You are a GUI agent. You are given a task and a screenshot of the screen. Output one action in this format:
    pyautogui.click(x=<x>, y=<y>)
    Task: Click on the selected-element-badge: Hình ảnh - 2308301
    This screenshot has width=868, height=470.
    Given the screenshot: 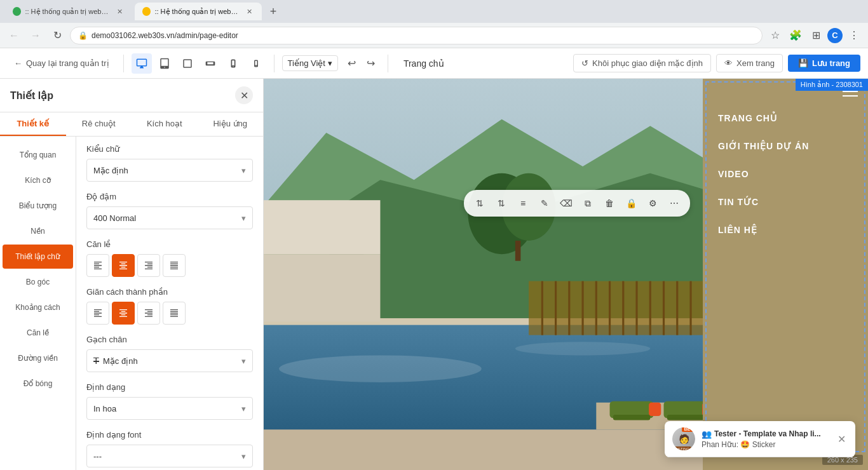 What is the action you would take?
    pyautogui.click(x=832, y=85)
    